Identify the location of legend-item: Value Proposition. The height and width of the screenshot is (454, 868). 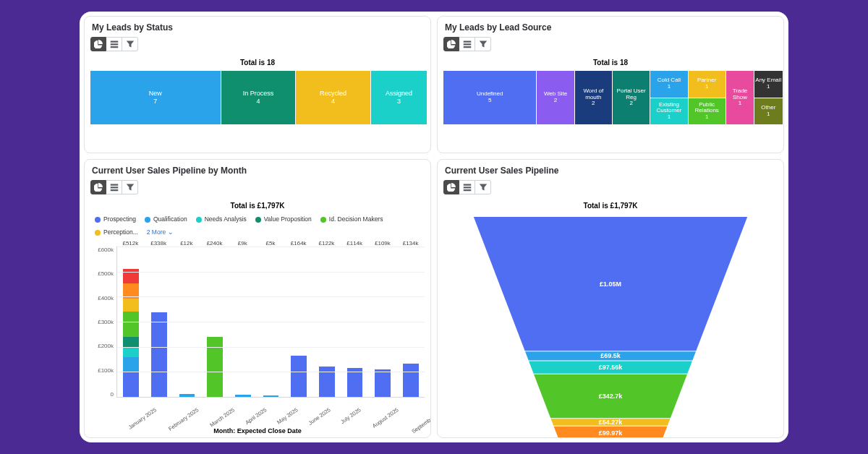
(284, 219).